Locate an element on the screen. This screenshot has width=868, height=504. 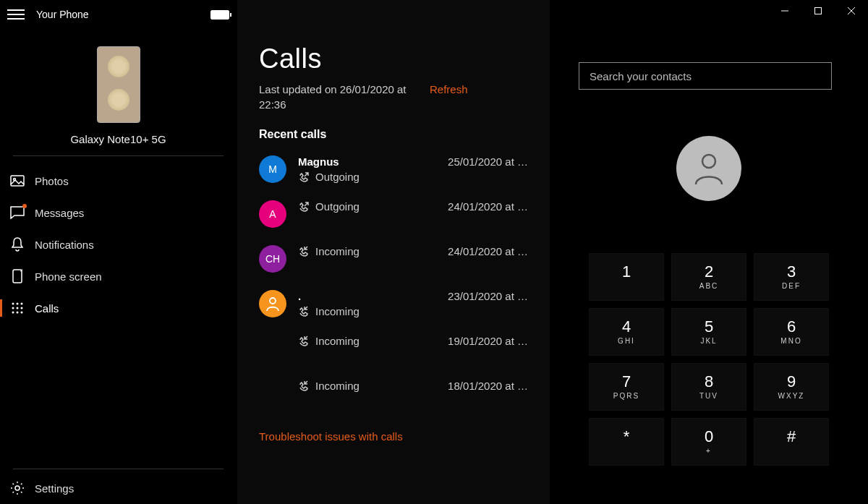
photo-icon is located at coordinates (17, 181).